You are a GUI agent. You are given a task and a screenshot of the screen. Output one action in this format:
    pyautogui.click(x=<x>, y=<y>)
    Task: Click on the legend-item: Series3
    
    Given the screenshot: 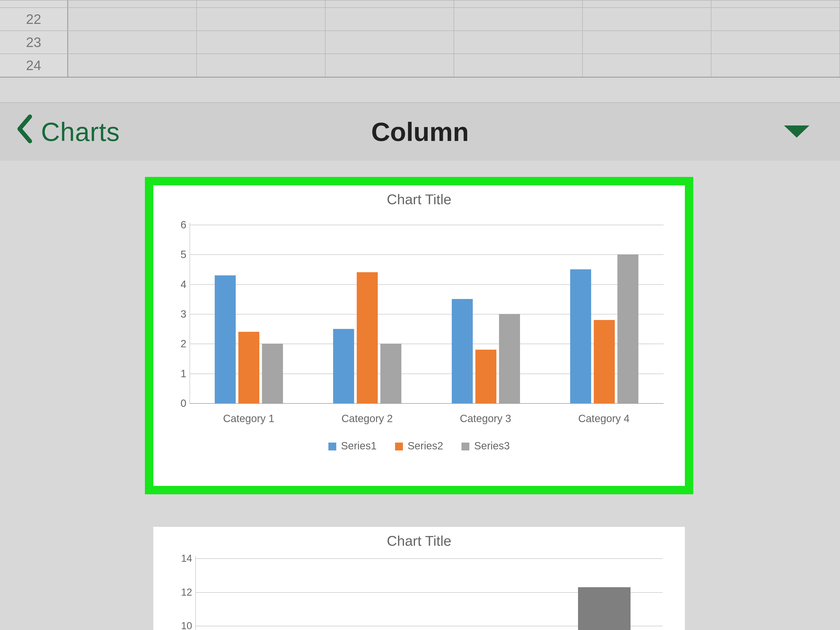 What is the action you would take?
    pyautogui.click(x=485, y=446)
    